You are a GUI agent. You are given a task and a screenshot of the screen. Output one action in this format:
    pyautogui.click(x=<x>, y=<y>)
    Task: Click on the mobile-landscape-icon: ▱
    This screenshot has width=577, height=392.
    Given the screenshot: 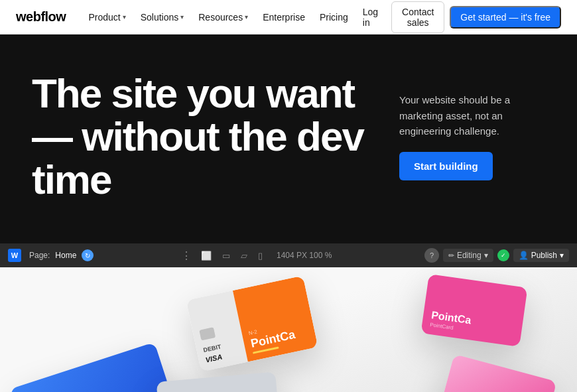 What is the action you would take?
    pyautogui.click(x=244, y=256)
    